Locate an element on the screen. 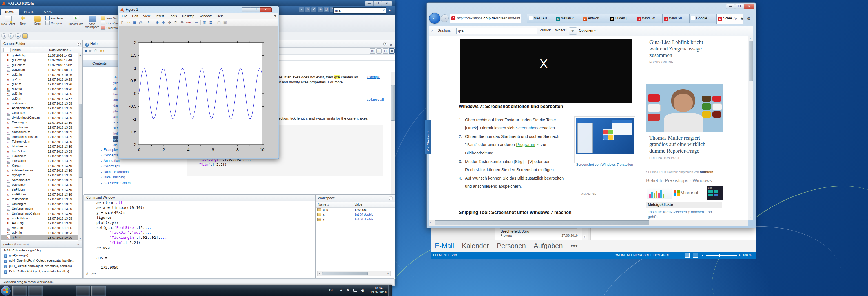  undo-icon: ↶ is located at coordinates (314, 9).